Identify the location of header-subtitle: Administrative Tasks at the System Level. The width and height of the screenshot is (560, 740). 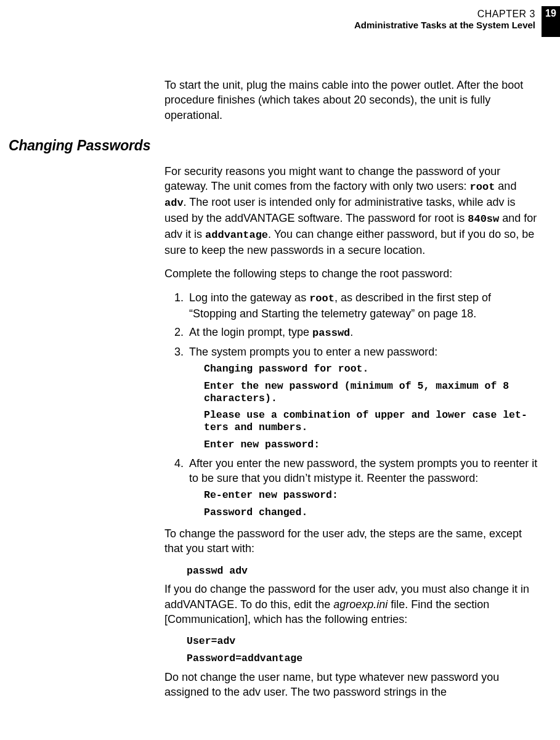
(445, 25).